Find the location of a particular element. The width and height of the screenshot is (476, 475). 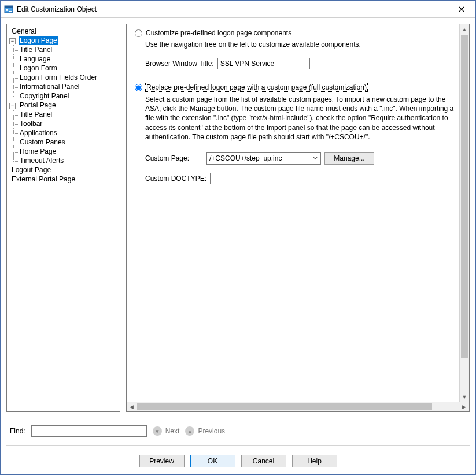

vertical-scrollbar: ▲ ▼ is located at coordinates (464, 213).